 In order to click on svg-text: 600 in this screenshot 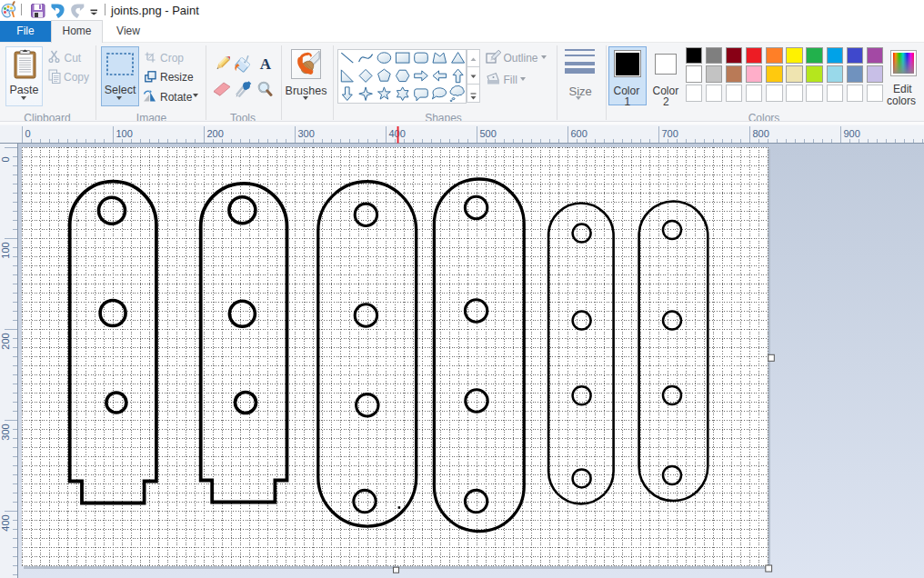, I will do `click(579, 134)`.